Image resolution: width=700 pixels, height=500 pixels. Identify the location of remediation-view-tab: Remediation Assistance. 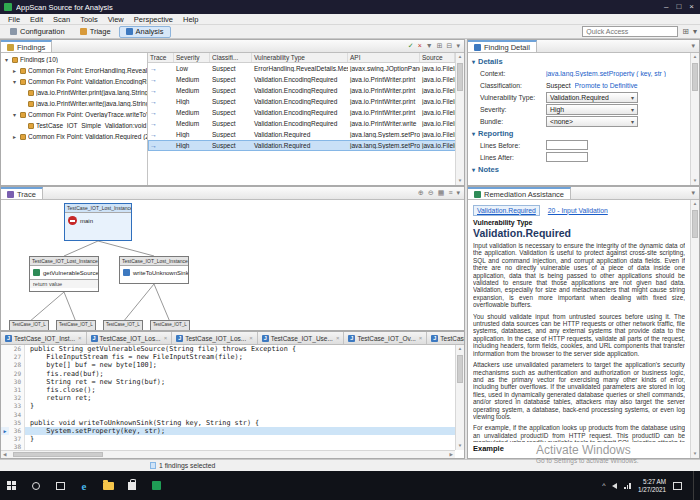
(520, 193).